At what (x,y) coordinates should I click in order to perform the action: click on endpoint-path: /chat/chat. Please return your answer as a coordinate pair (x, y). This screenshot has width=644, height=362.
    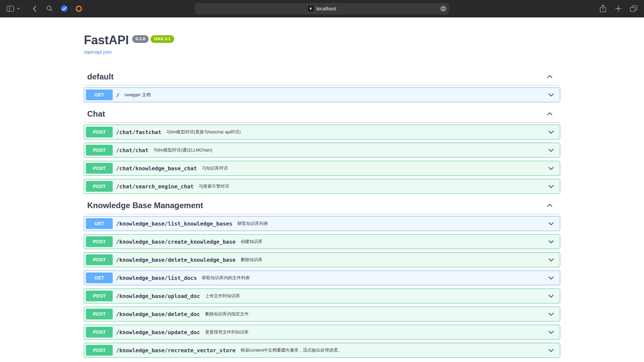
    Looking at the image, I should click on (132, 150).